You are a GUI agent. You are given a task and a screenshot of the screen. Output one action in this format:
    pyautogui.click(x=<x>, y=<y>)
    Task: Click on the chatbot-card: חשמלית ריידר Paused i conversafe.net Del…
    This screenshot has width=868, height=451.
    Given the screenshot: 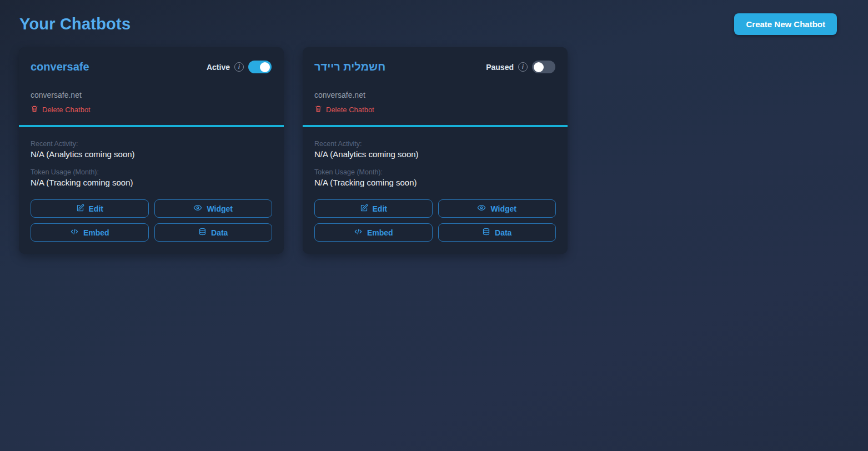 What is the action you would take?
    pyautogui.click(x=435, y=151)
    